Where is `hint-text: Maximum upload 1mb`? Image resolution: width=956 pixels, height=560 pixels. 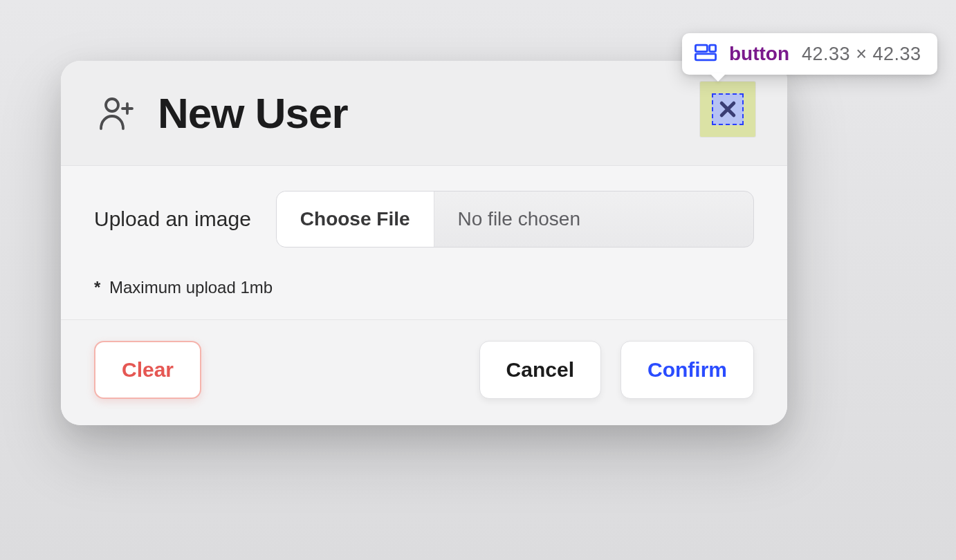 hint-text: Maximum upload 1mb is located at coordinates (191, 288).